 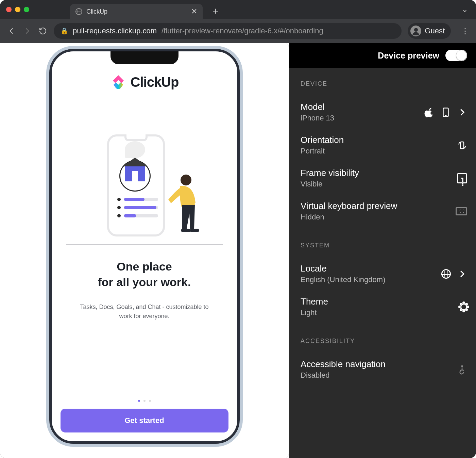 I want to click on brand-text: ClickUp, so click(x=155, y=82).